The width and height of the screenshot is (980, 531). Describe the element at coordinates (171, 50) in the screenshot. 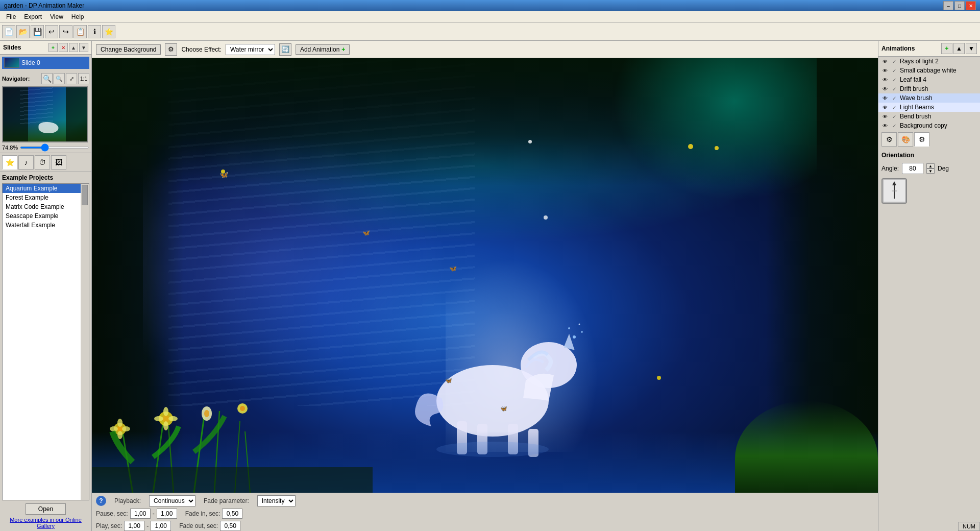

I see `background-settings-icon: ⚙` at that location.